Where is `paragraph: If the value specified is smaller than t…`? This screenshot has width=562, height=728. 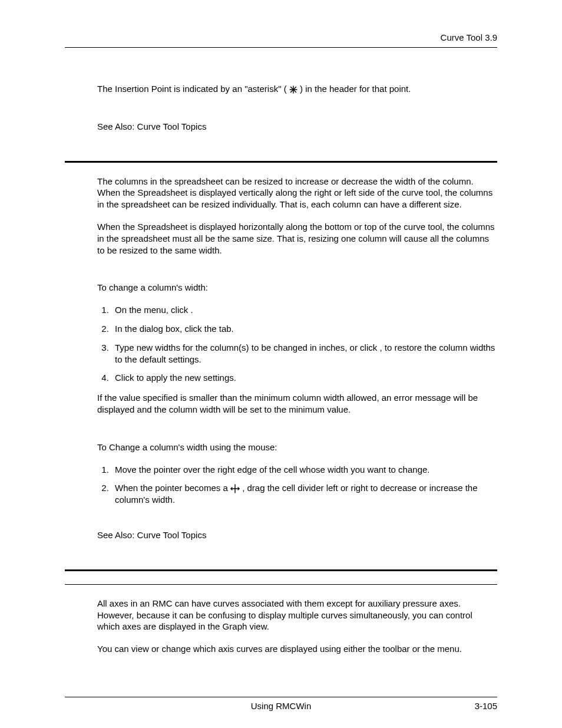
paragraph: If the value specified is smaller than t… is located at coordinates (297, 404).